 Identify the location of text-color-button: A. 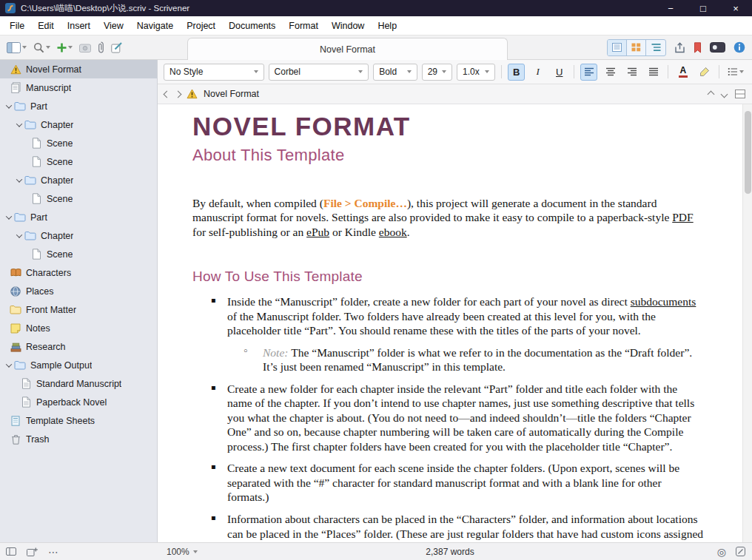
(682, 72).